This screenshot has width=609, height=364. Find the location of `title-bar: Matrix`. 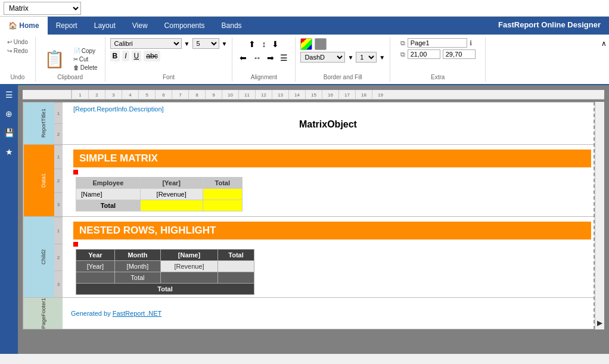

title-bar: Matrix is located at coordinates (304, 8).